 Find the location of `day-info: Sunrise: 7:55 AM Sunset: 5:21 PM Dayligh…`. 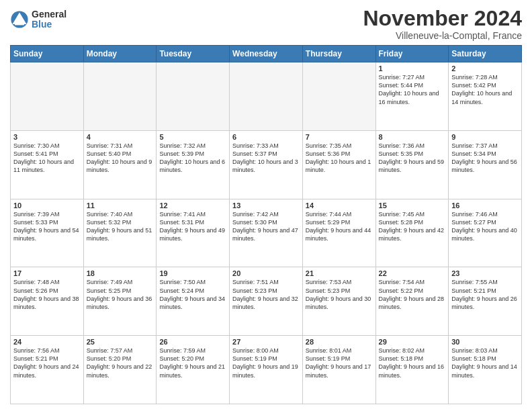

day-info: Sunrise: 7:55 AM Sunset: 5:21 PM Dayligh… is located at coordinates (485, 294).